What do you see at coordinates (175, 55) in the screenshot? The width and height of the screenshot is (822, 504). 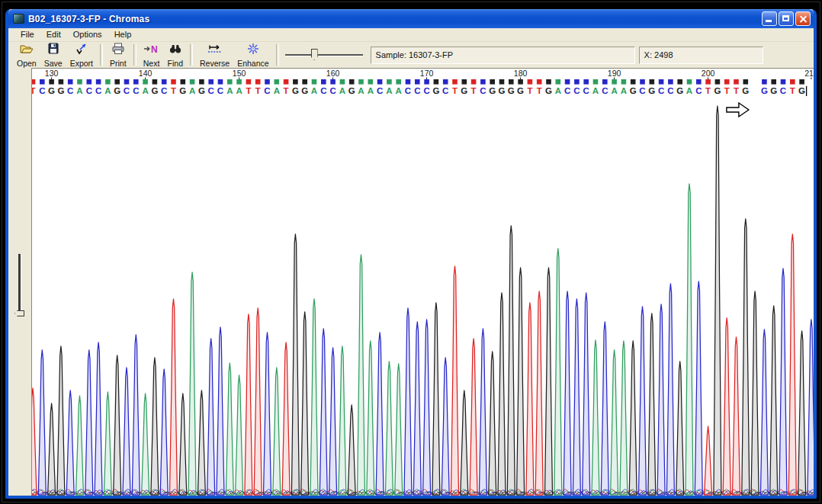 I see `find-button: Find` at bounding box center [175, 55].